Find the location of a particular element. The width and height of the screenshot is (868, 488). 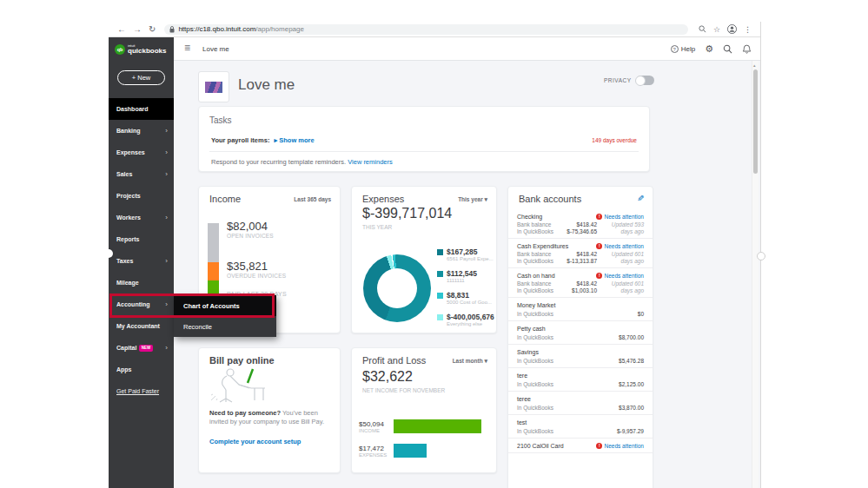

bank-account-row-test: test In QuickBooks$-9,957.29 is located at coordinates (580, 427).